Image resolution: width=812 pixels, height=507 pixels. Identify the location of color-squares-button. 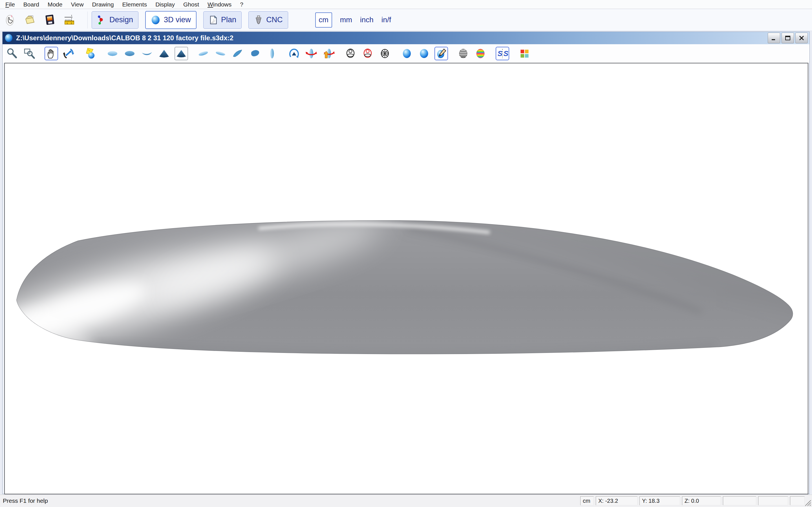
(524, 54).